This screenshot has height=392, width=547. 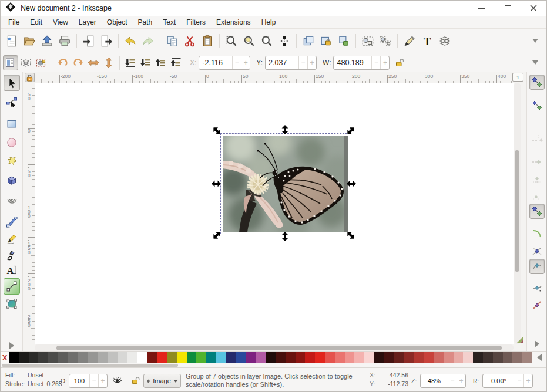 I want to click on menu-view: View, so click(x=61, y=22).